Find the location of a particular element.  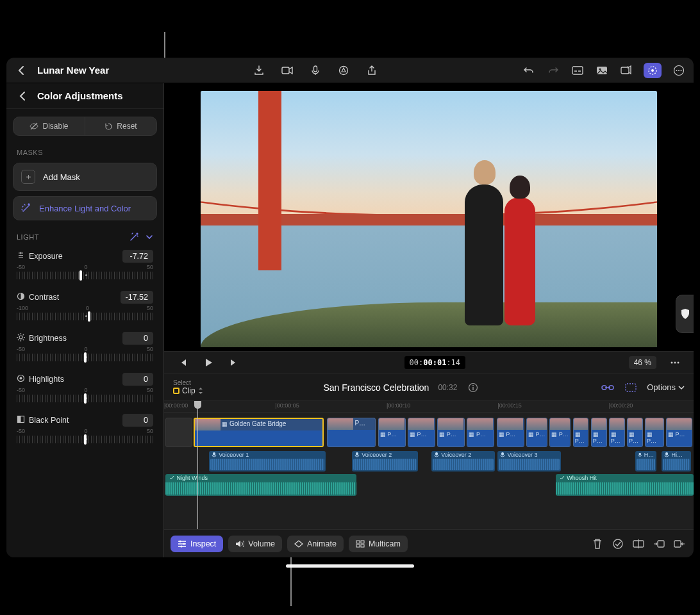

more-icon is located at coordinates (679, 70).